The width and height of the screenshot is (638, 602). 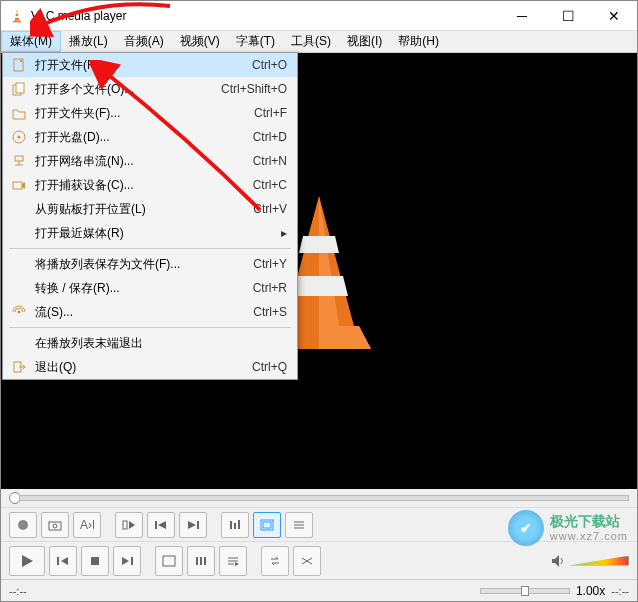 I want to click on window-buttons: ─ ☐ ✕, so click(x=568, y=16).